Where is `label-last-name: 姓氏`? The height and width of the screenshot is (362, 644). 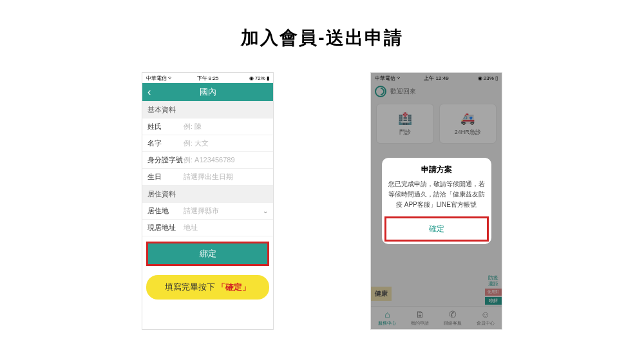 label-last-name: 姓氏 is located at coordinates (166, 126).